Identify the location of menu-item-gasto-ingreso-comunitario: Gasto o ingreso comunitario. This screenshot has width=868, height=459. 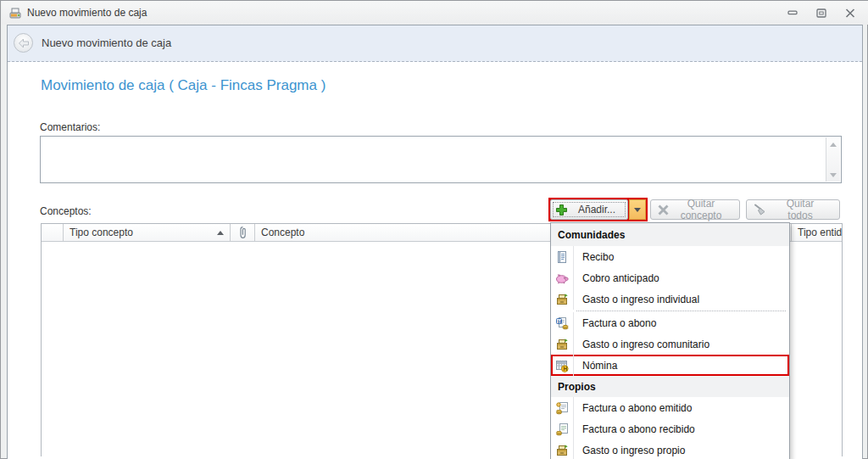
(670, 344).